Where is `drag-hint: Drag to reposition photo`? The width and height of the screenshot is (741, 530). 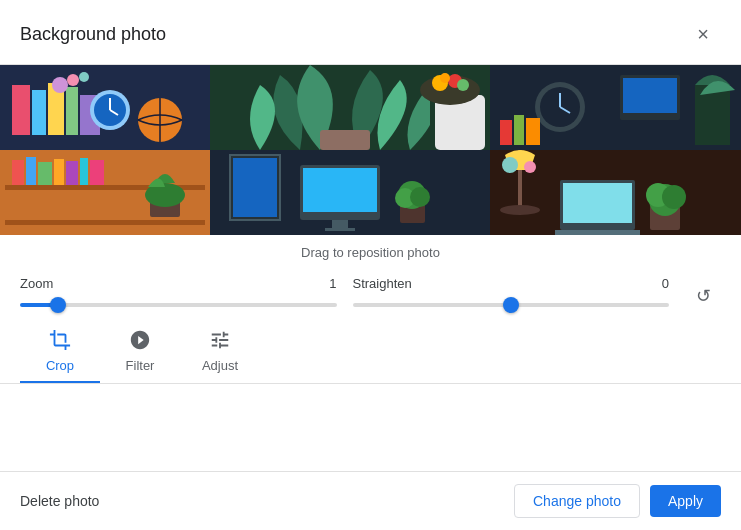
drag-hint: Drag to reposition photo is located at coordinates (370, 250).